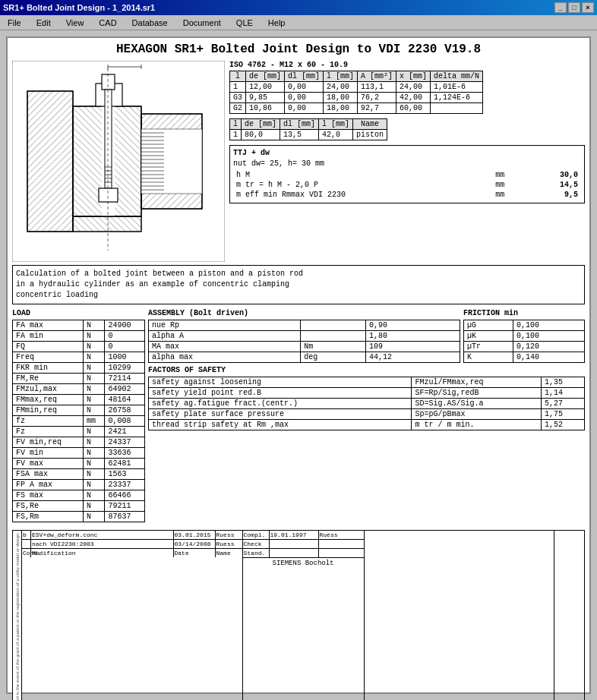  Describe the element at coordinates (366, 404) in the screenshot. I see `safety-table: safety against looseningFMzul/FMmax,req1…` at that location.